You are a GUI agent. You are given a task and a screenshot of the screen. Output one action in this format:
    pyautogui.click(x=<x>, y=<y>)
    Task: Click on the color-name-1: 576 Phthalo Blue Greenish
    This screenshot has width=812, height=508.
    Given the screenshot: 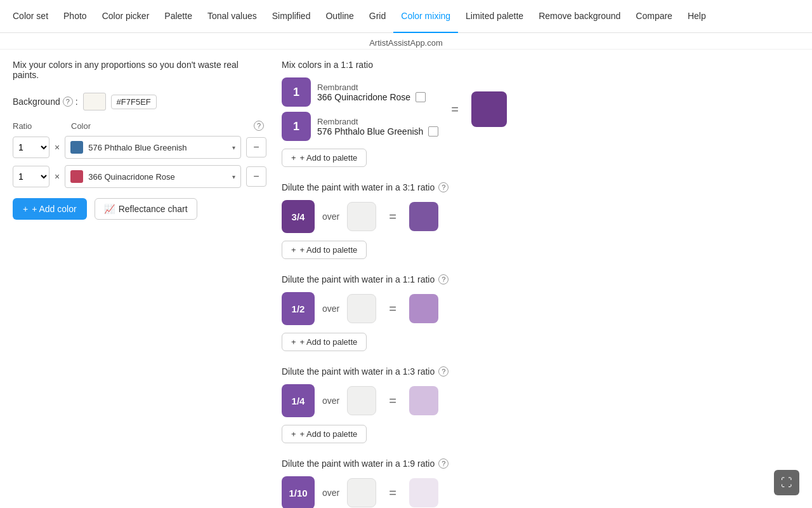 What is the action you would take?
    pyautogui.click(x=157, y=147)
    